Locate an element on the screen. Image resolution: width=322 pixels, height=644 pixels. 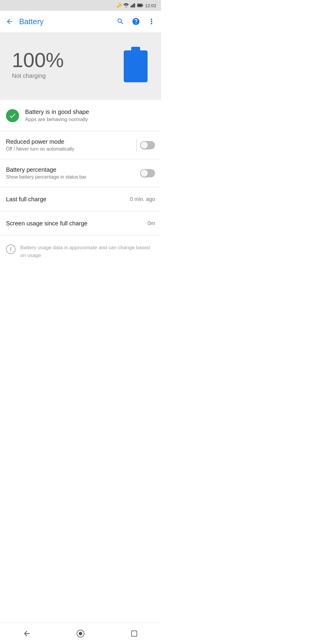
status-icons: 🔑 12:02 is located at coordinates (137, 5).